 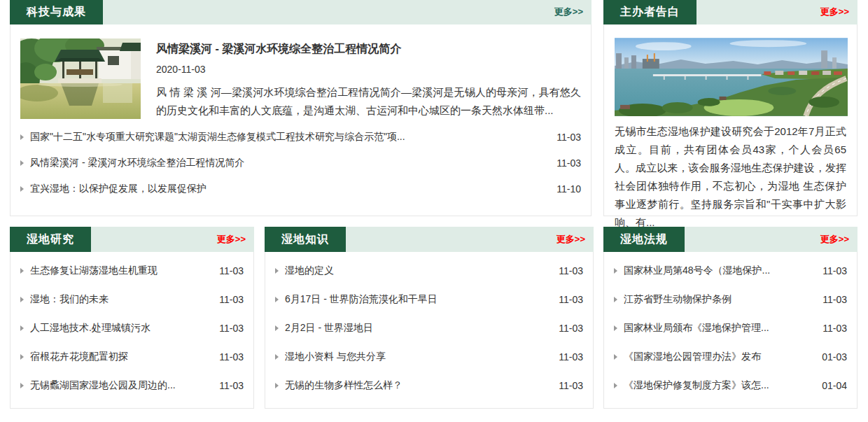 What do you see at coordinates (731, 13) in the screenshot?
I see `panel-header: 主办者告白 更多>>` at bounding box center [731, 13].